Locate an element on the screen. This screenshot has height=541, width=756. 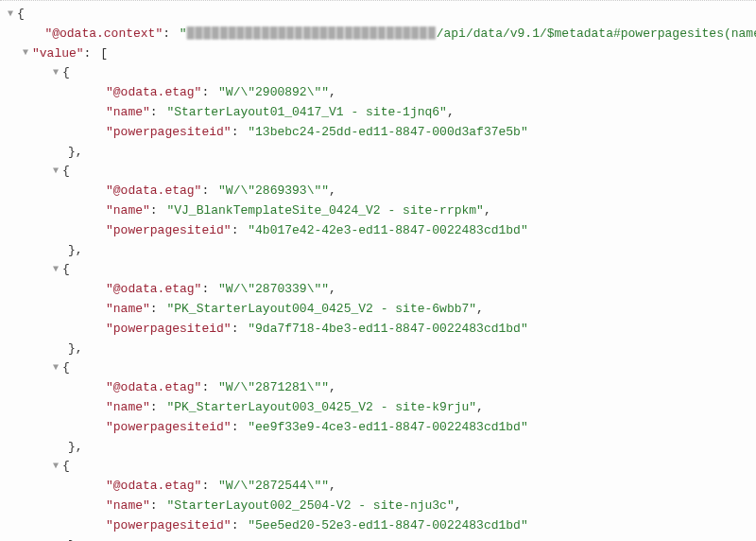
string-open-quote: " is located at coordinates (183, 34).